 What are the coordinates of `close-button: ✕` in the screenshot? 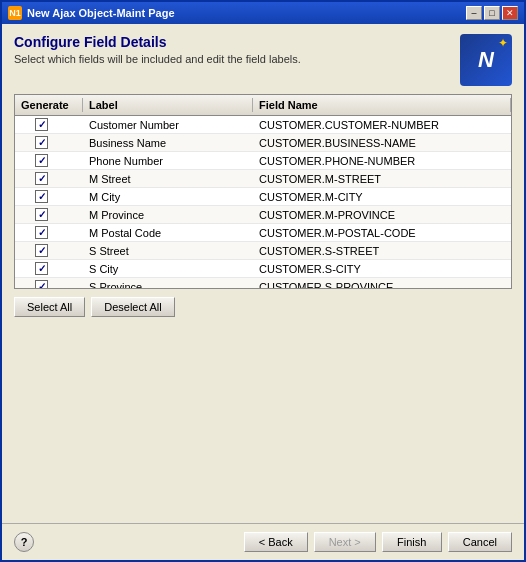 It's located at (510, 13).